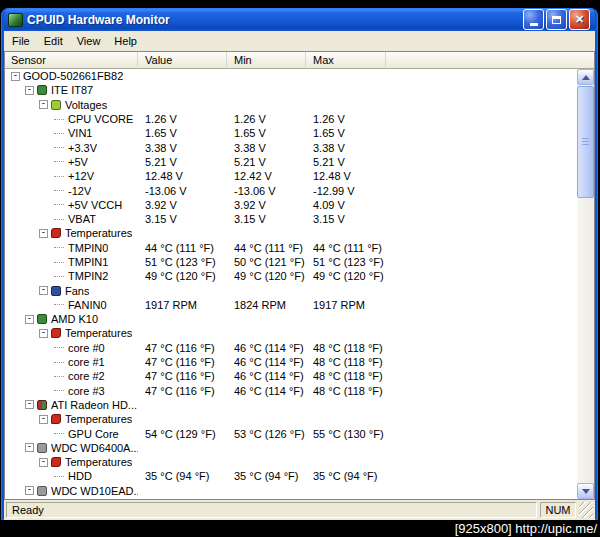  Describe the element at coordinates (291, 276) in the screenshot. I see `sensor-row: TMPIN249 °C (120 °F)49 °C (120 °F)49 °C …` at that location.